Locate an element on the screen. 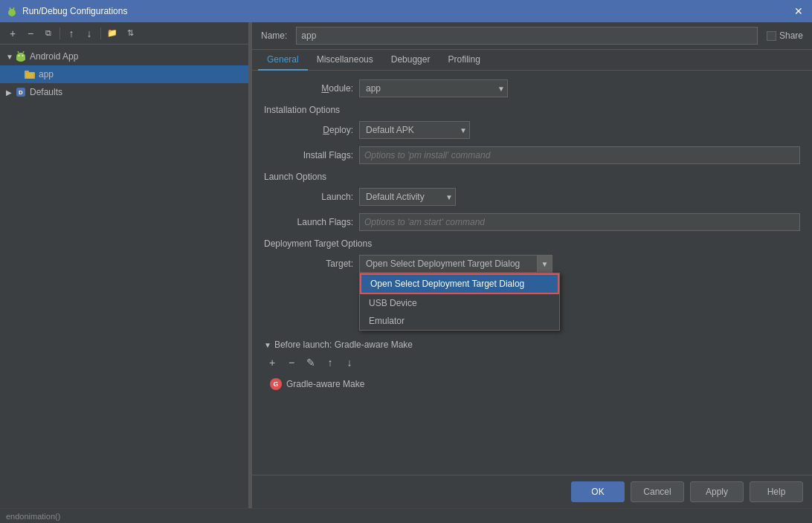 Image resolution: width=812 pixels, height=523 pixels. target-dropdown-menu: Open Select Deployment Target Dialog USB… is located at coordinates (460, 302).